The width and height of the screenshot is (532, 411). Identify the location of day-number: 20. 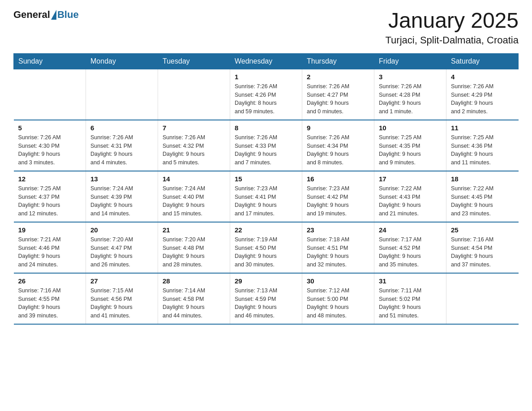
(122, 230).